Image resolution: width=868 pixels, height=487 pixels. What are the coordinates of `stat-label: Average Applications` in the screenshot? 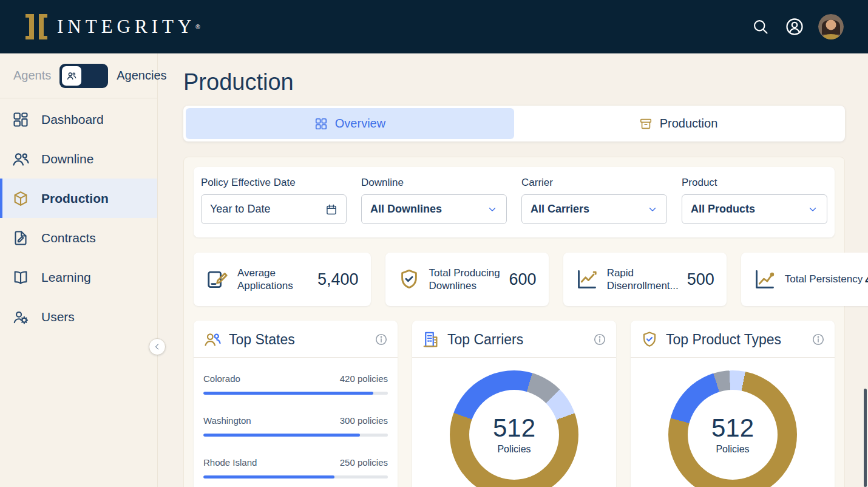 It's located at (277, 279).